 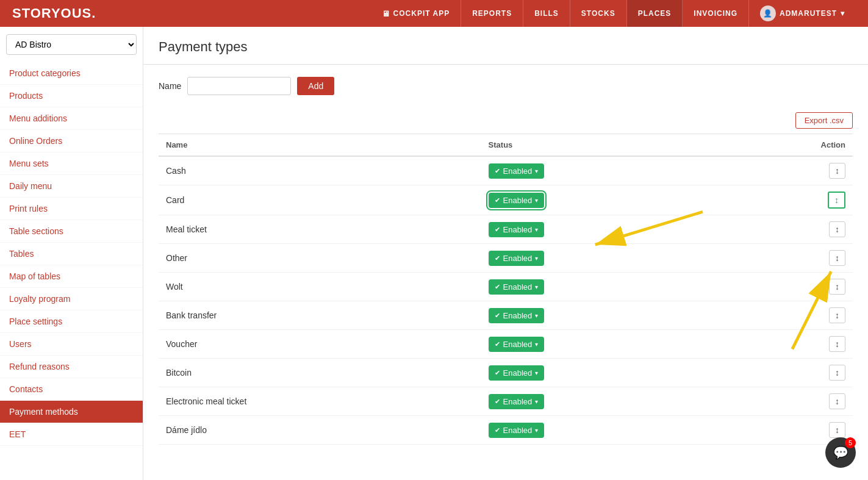 What do you see at coordinates (320, 344) in the screenshot?
I see `row-name: Voucher` at bounding box center [320, 344].